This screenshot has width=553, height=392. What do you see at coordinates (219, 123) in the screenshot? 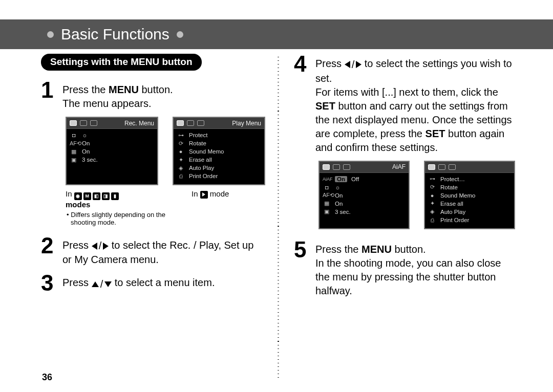
I see `lcd-tabs: Play Menu` at bounding box center [219, 123].